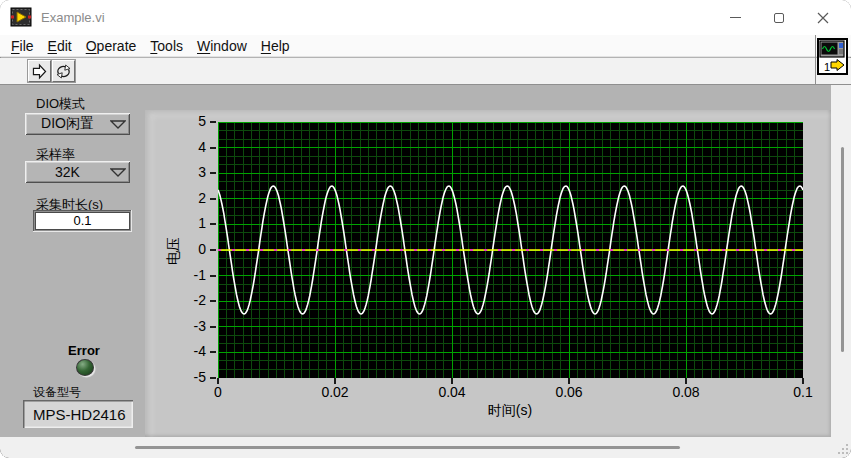 Image resolution: width=851 pixels, height=458 pixels. Describe the element at coordinates (183, 326) in the screenshot. I see `y-tick-label: -3` at that location.